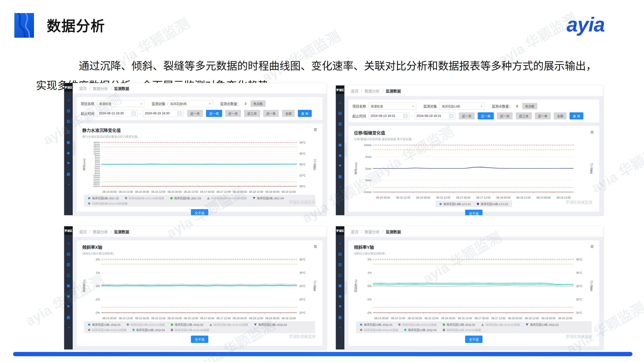  Describe the element at coordinates (103, 198) in the screenshot. I see `legend-item: 海滨花园5栋-JGC-02` at that location.